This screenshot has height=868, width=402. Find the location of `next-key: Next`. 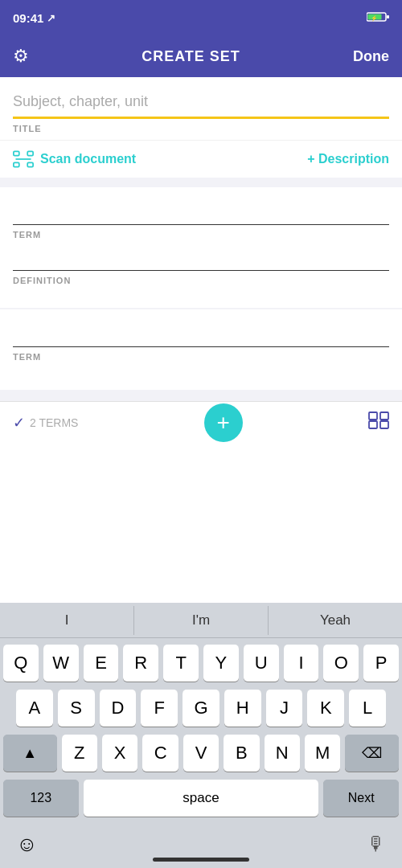

next-key: Next is located at coordinates (361, 798).